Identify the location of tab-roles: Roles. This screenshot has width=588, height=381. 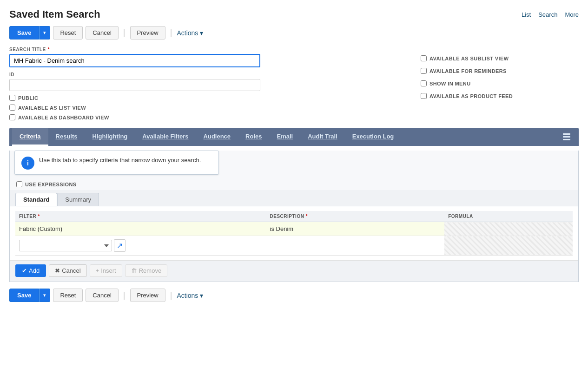
(254, 137).